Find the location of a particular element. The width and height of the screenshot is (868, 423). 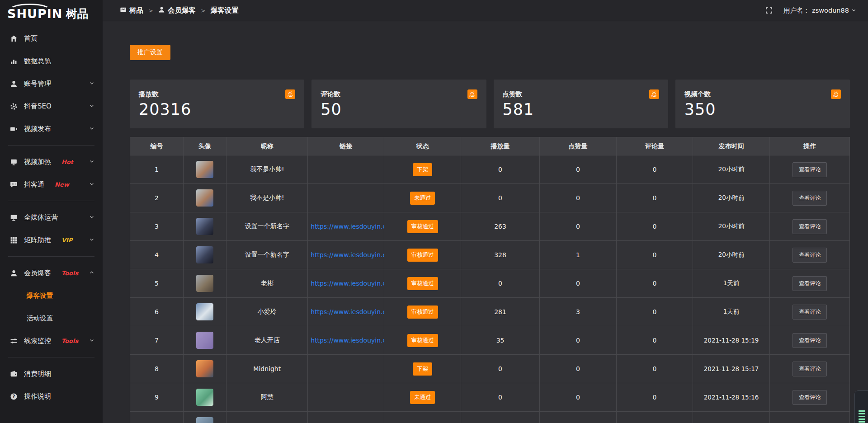

stat-value: 581 is located at coordinates (581, 109).